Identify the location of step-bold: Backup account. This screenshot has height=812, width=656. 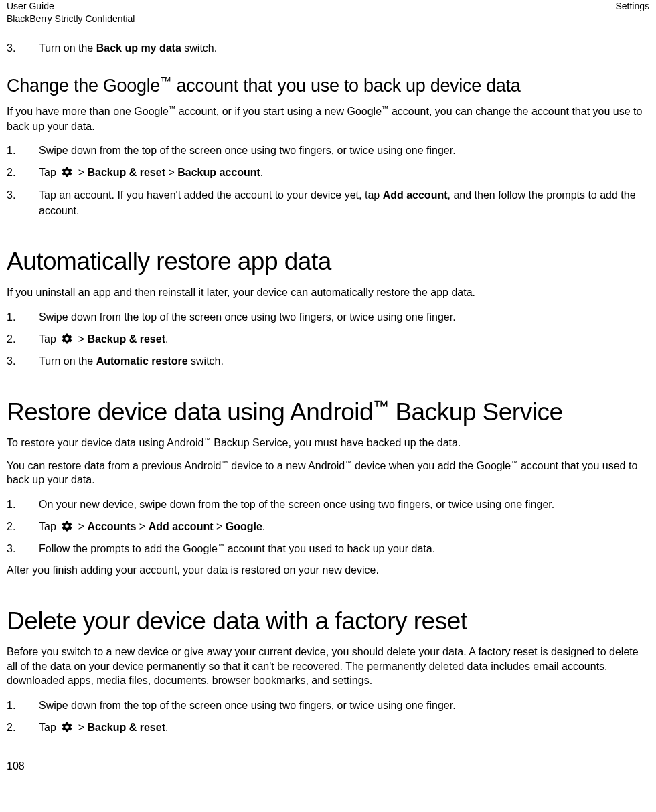
(219, 173).